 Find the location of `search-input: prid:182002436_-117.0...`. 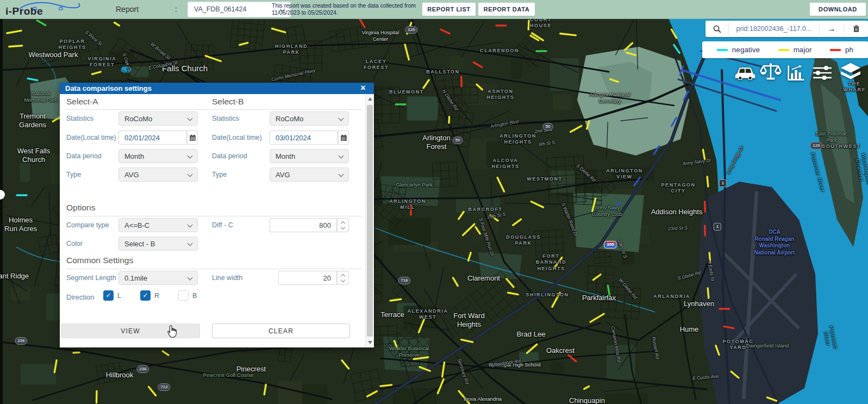

search-input: prid:182002436_-117.0... is located at coordinates (774, 29).